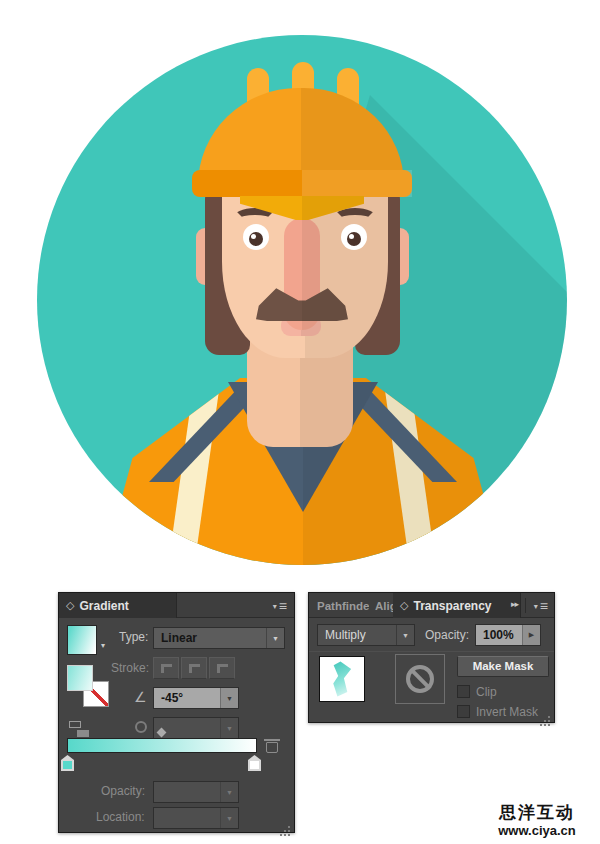 The height and width of the screenshot is (844, 600). Describe the element at coordinates (354, 239) in the screenshot. I see `iris-right` at that location.